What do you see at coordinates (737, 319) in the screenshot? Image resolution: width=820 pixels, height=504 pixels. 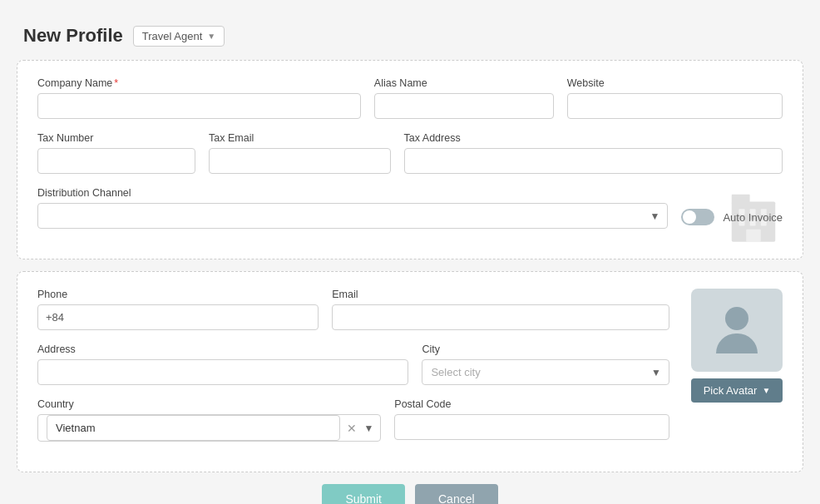 I see `avatar-head` at bounding box center [737, 319].